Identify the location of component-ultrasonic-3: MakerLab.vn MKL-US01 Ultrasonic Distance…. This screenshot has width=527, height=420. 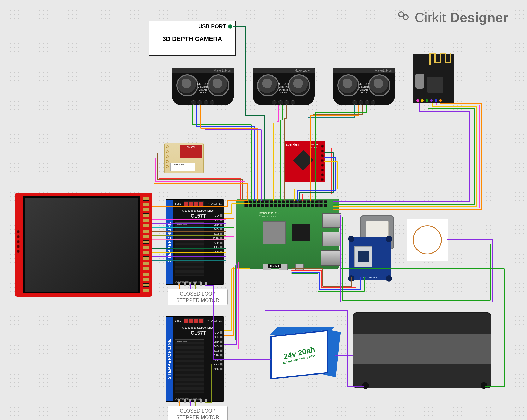
(364, 87).